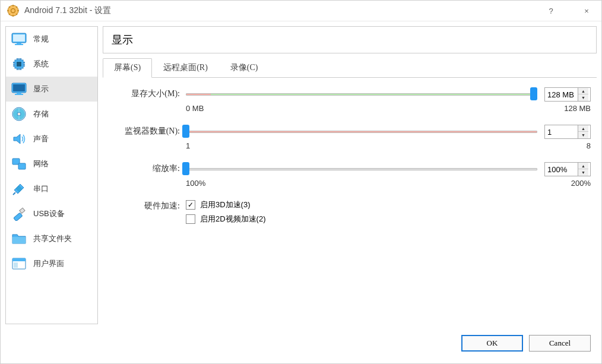 The height and width of the screenshot is (364, 602). Describe the element at coordinates (147, 168) in the screenshot. I see `scale-label: 缩放率:` at that location.